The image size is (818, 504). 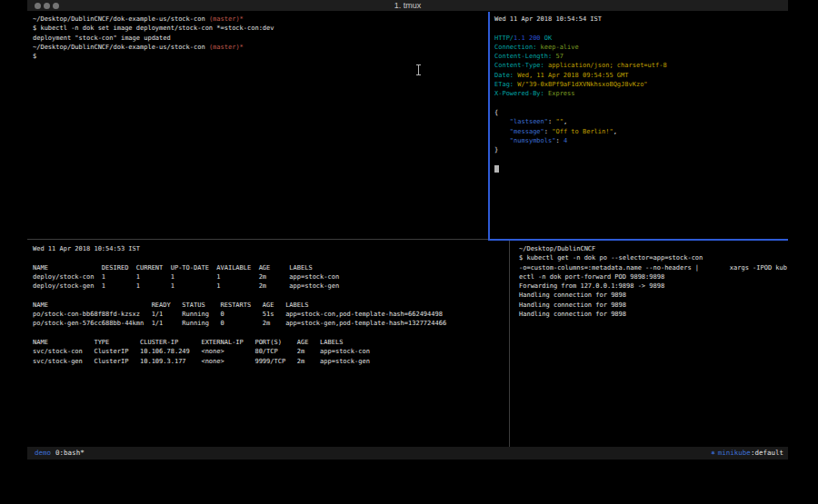 What do you see at coordinates (642, 113) in the screenshot?
I see `terminal-line: {` at bounding box center [642, 113].